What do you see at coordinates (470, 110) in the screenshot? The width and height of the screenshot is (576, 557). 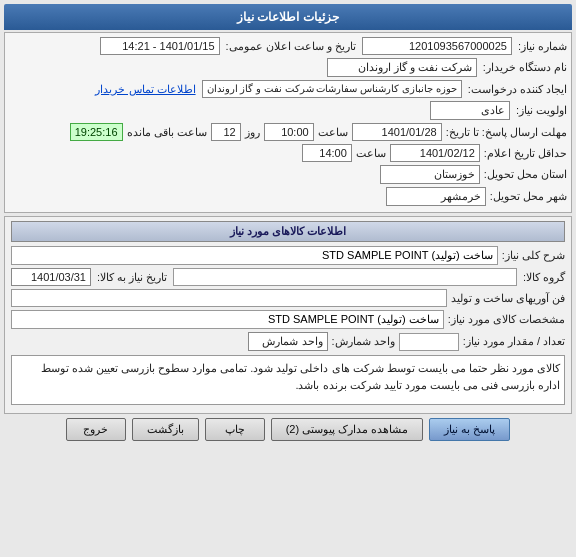 I see `priority-value: عادی` at bounding box center [470, 110].